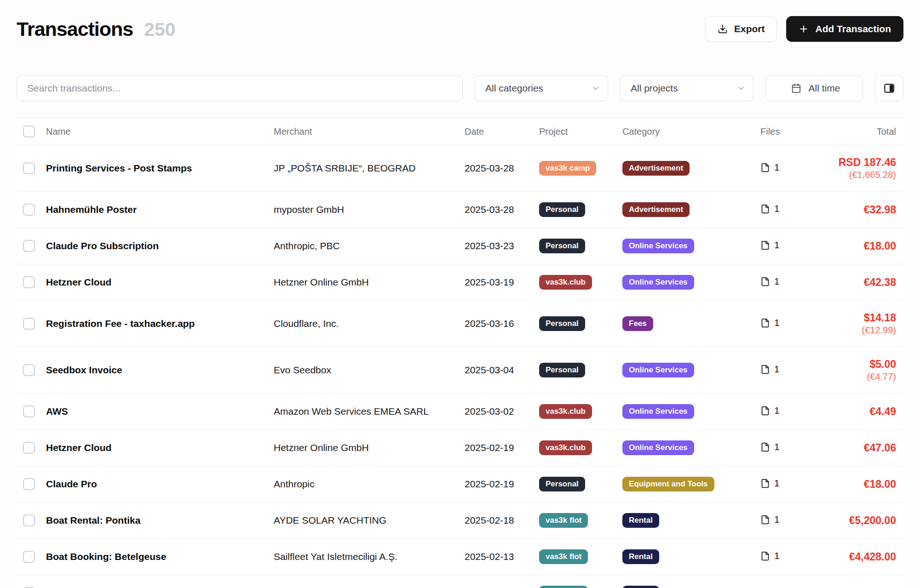 The height and width of the screenshot is (588, 920). What do you see at coordinates (866, 131) in the screenshot?
I see `col-header-total: Total` at bounding box center [866, 131].